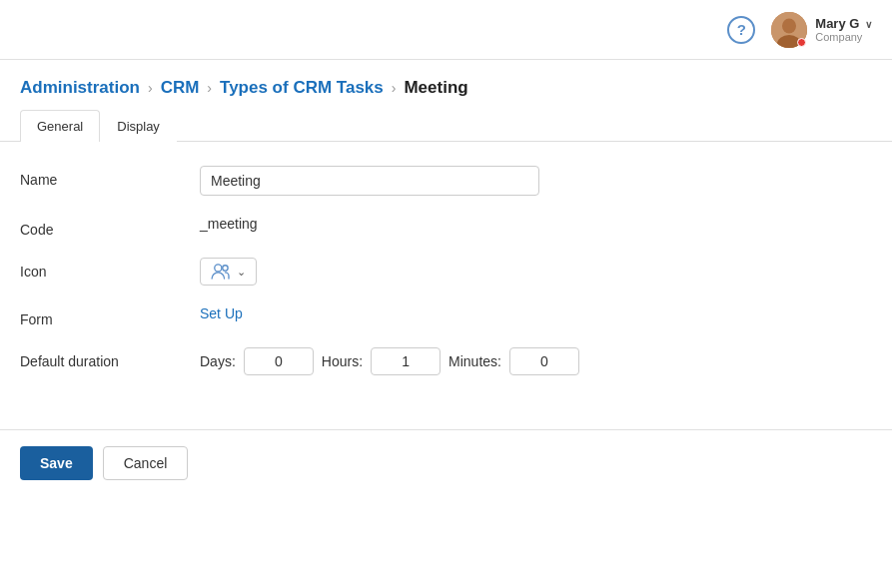  Describe the element at coordinates (302, 88) in the screenshot. I see `breadcrumb-types: Types of CRM Tasks` at that location.